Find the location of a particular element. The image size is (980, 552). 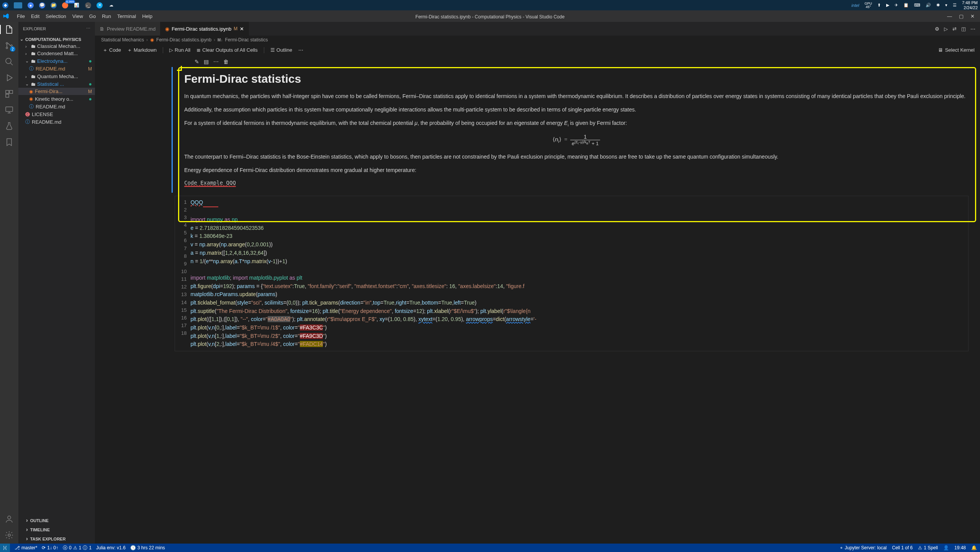

activity-bar: 2 is located at coordinates (9, 283).